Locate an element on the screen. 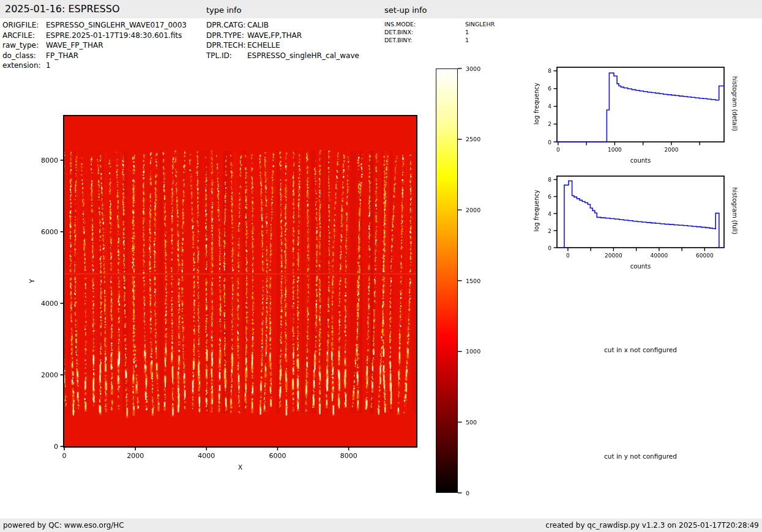 This screenshot has width=762, height=532. meta-row: raw_type:WAVE_FP_THAR is located at coordinates (94, 45).